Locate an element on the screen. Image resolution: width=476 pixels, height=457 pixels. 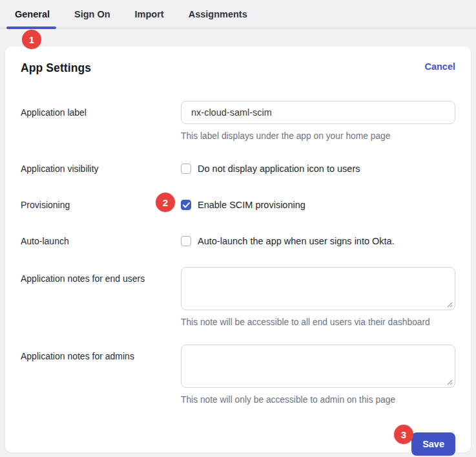
notes-end-users-label: Application notes for end users is located at coordinates (101, 275).